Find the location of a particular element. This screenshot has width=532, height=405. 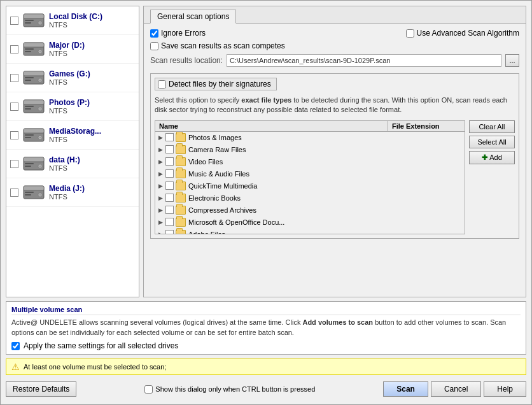

file-row: ▶ Photos & Images is located at coordinates (310, 138).